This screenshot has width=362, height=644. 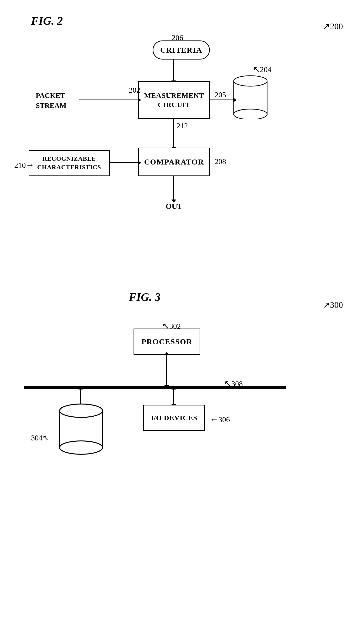 What do you see at coordinates (220, 162) in the screenshot?
I see `ref-208: 208` at bounding box center [220, 162].